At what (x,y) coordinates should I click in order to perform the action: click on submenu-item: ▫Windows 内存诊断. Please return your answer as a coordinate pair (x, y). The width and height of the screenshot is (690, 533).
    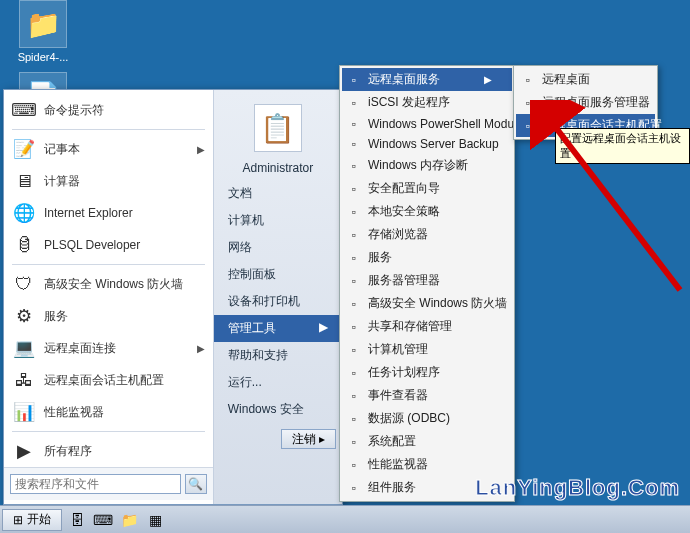
    Looking at the image, I should click on (427, 166).